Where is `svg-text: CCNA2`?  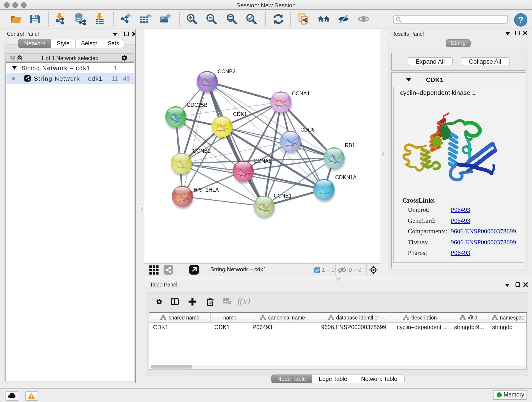 svg-text: CCNA2 is located at coordinates (262, 161).